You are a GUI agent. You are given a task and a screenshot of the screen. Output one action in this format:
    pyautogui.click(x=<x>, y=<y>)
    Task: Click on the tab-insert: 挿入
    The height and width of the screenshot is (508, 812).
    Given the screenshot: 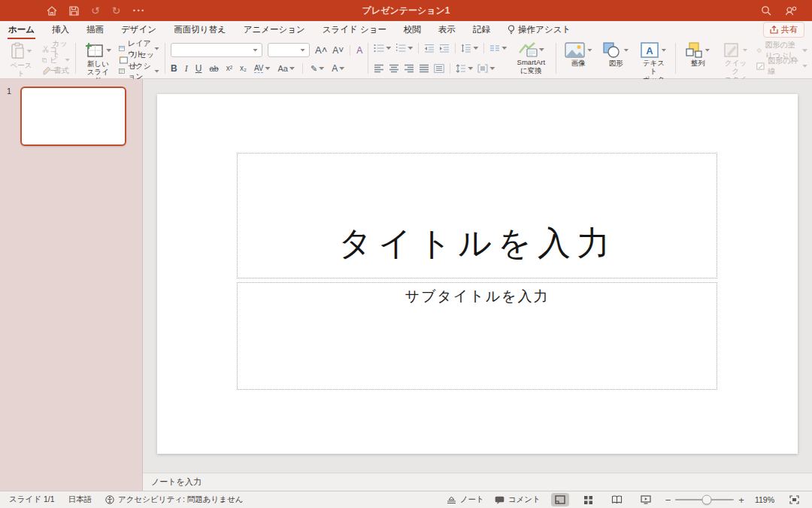 What is the action you would take?
    pyautogui.click(x=60, y=30)
    